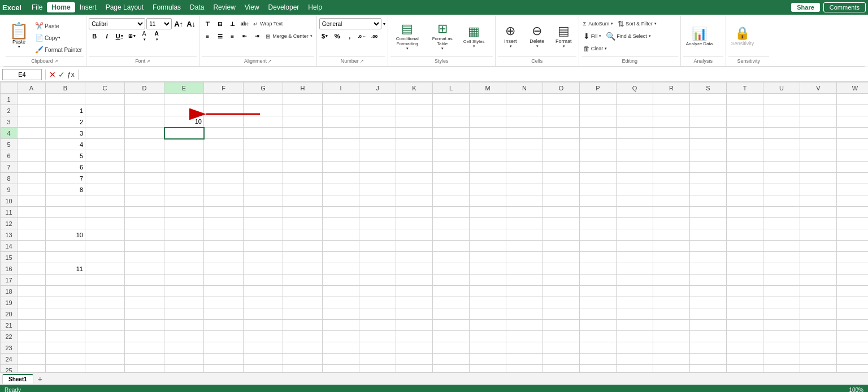 The width and height of the screenshot is (868, 392). What do you see at coordinates (303, 145) in the screenshot?
I see `cell-H5` at bounding box center [303, 145].